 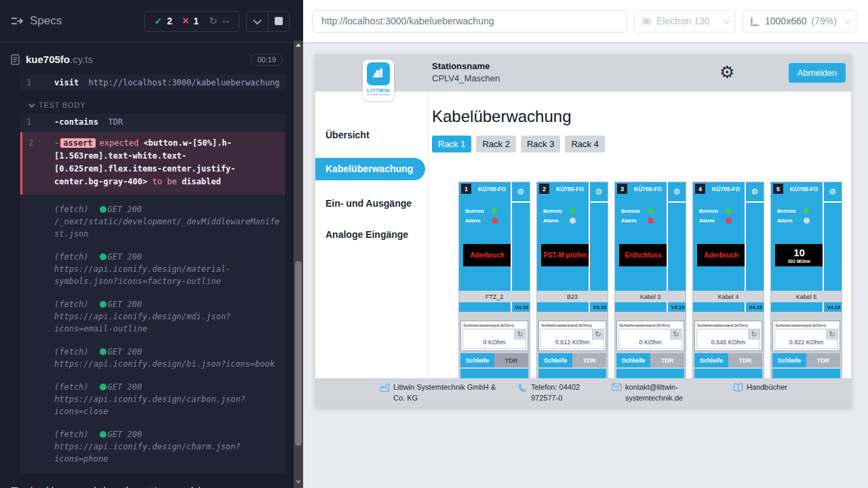 What do you see at coordinates (817, 73) in the screenshot?
I see `logout-button: Abmelden` at bounding box center [817, 73].